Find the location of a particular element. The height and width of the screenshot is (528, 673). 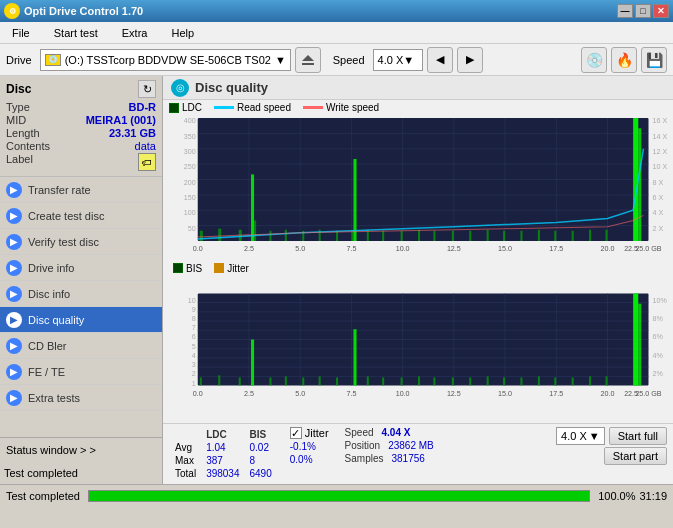

drive-info-label: Drive info is located at coordinates (51, 268).